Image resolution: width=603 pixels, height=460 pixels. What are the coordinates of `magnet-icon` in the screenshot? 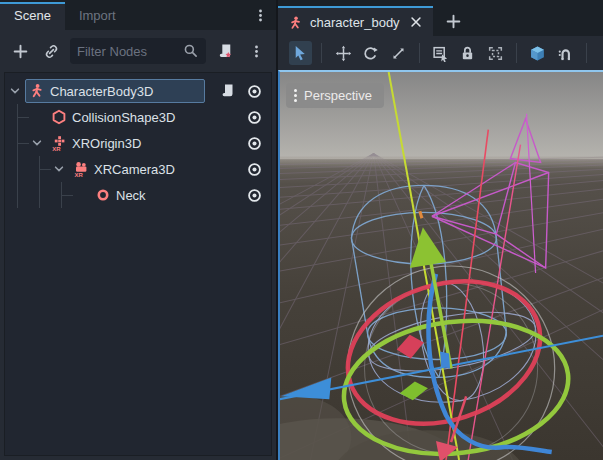 It's located at (566, 54).